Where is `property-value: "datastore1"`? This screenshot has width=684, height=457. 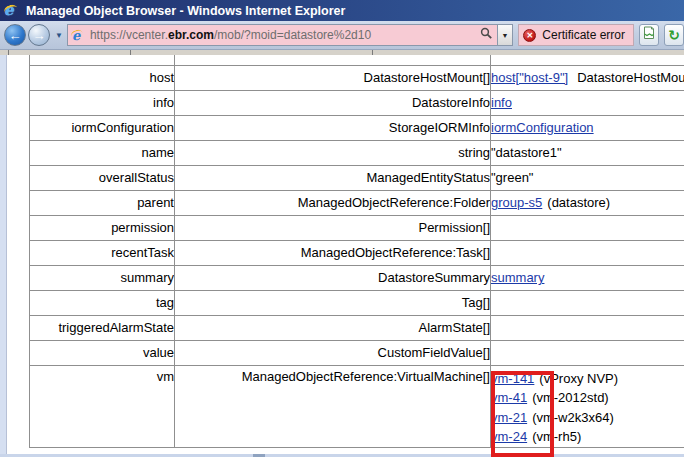 property-value: "datastore1" is located at coordinates (588, 152).